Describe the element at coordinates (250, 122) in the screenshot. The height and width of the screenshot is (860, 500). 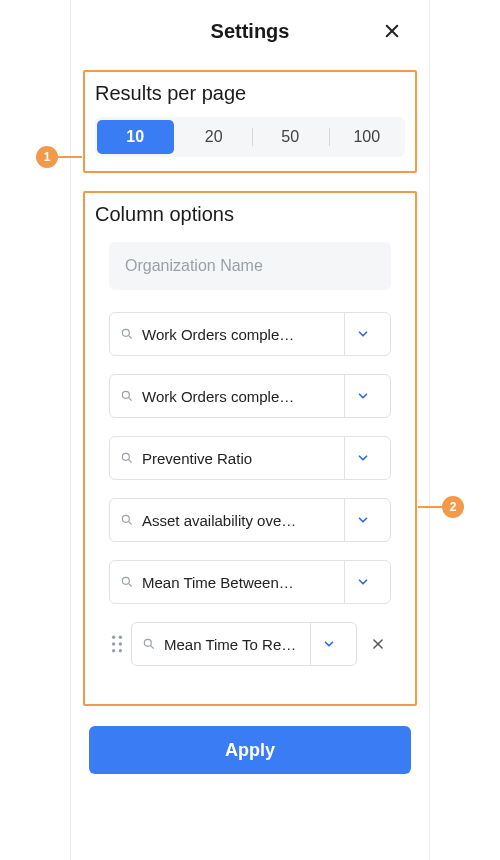
I see `results-per-page-section: Results per page 102050100` at that location.